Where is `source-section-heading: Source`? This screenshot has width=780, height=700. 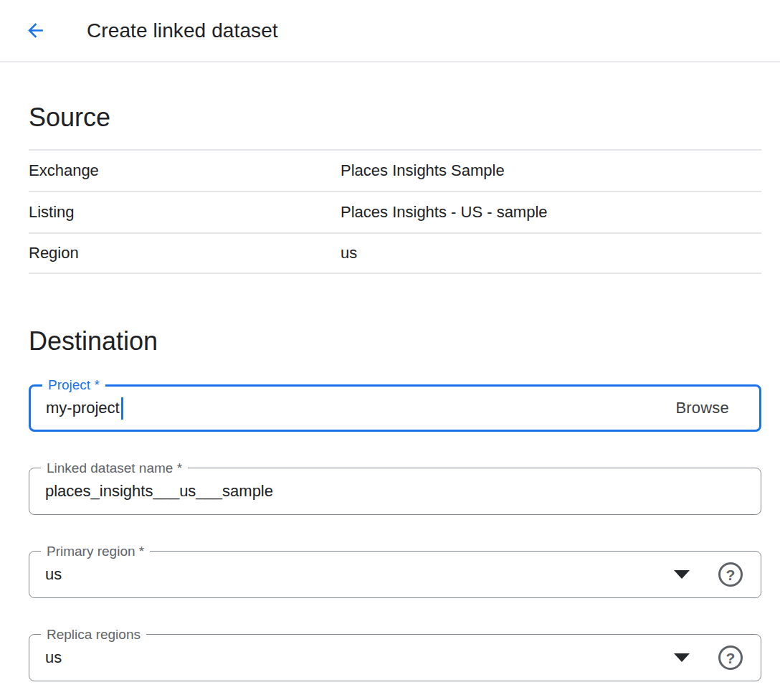 source-section-heading: Source is located at coordinates (395, 118).